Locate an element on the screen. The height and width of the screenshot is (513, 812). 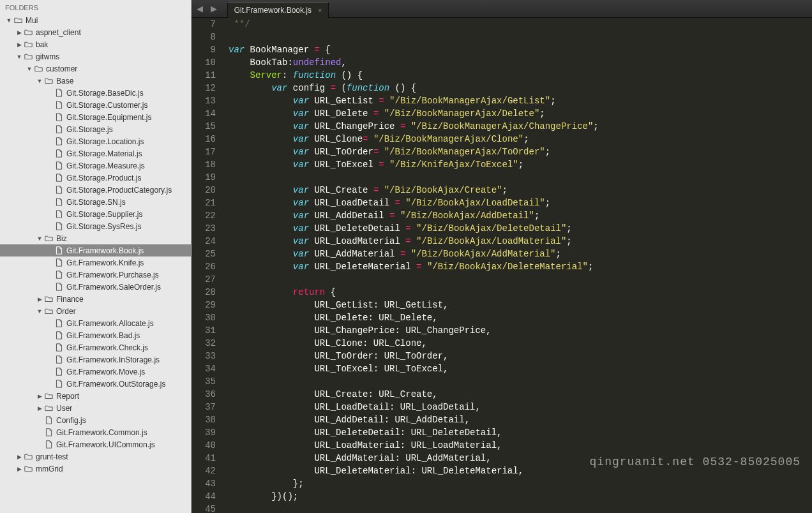
file-item: Git.Framework.SaleOrder.js is located at coordinates (96, 287).